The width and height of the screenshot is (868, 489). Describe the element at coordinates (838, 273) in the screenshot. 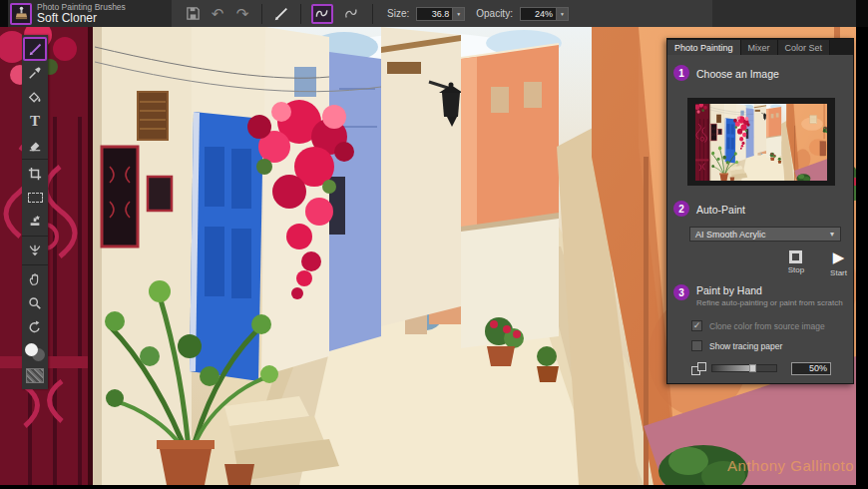

I see `start-label: Start` at that location.